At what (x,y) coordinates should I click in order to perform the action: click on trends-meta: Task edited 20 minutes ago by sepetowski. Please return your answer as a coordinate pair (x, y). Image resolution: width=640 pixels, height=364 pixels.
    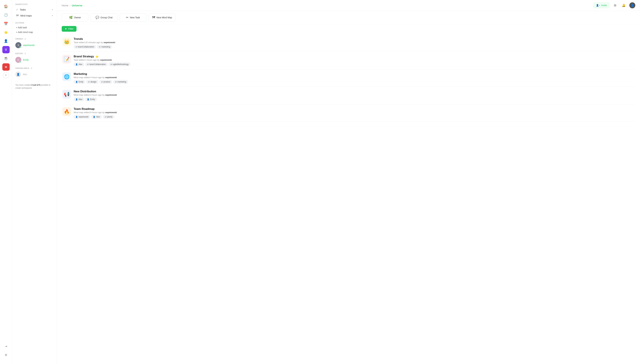
    Looking at the image, I should click on (354, 42).